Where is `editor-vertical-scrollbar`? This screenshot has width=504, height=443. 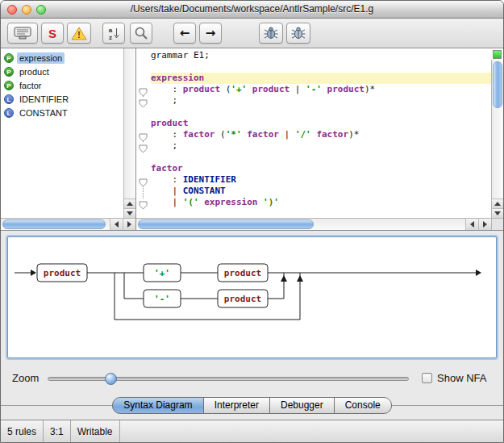 editor-vertical-scrollbar is located at coordinates (497, 139).